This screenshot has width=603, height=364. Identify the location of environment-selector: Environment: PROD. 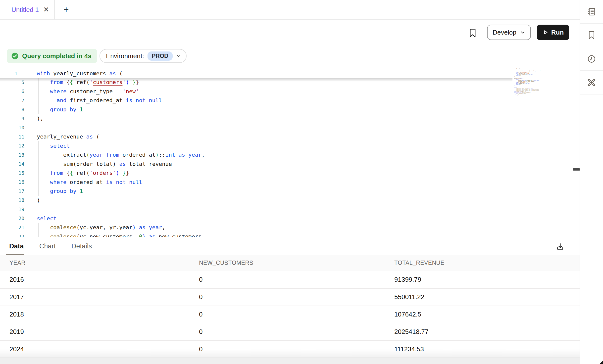
(143, 56).